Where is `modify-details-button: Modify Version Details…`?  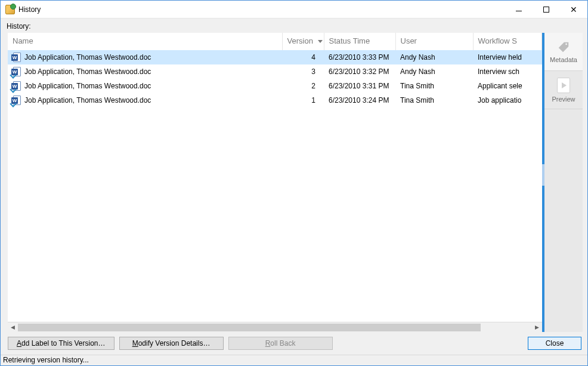
modify-details-button: Modify Version Details… is located at coordinates (172, 343).